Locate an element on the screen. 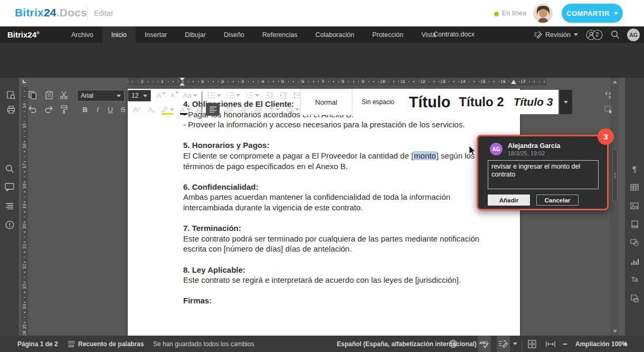 The image size is (644, 352). scroll-down-arrow is located at coordinates (615, 331).